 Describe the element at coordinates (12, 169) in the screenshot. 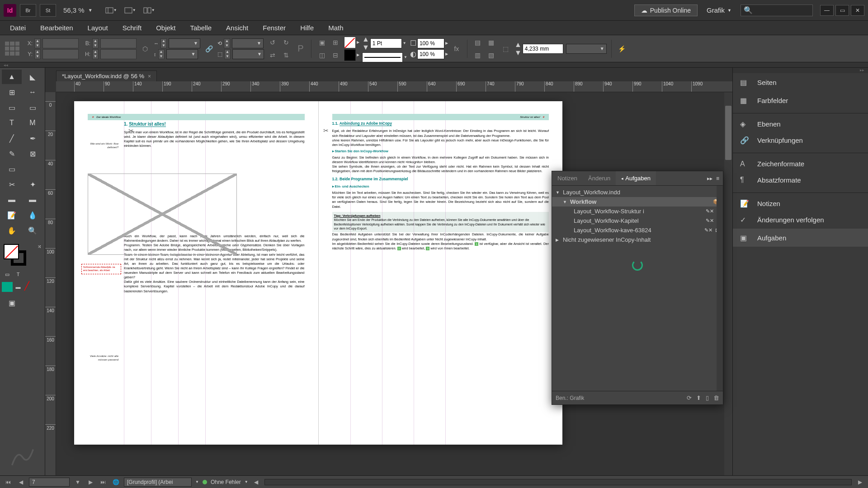

I see `rectangle-tool: ▭` at that location.